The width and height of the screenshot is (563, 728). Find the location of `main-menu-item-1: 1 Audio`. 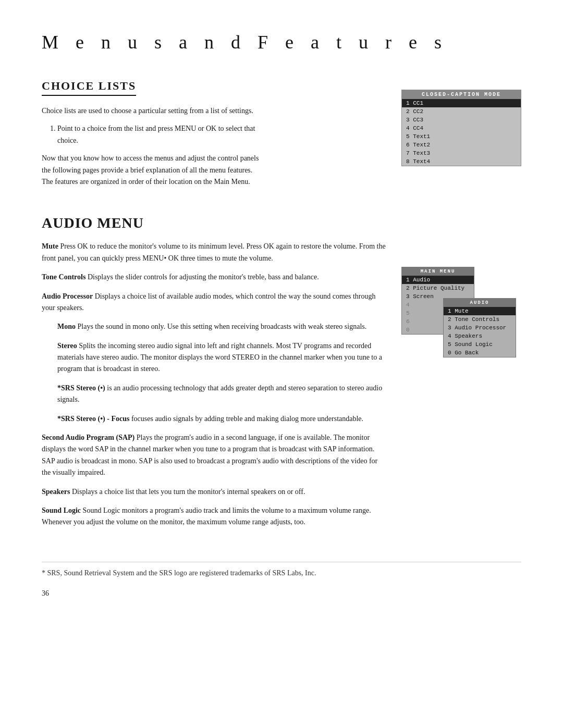

main-menu-item-1: 1 Audio is located at coordinates (438, 280).